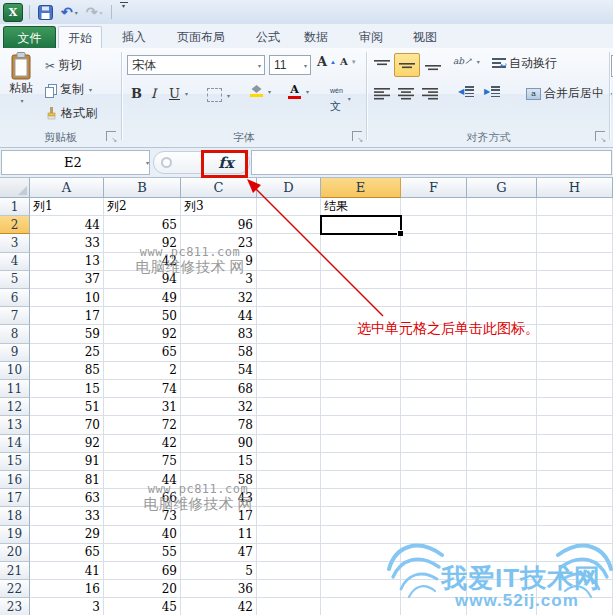 The width and height of the screenshot is (613, 615). I want to click on cell-F15, so click(434, 462).